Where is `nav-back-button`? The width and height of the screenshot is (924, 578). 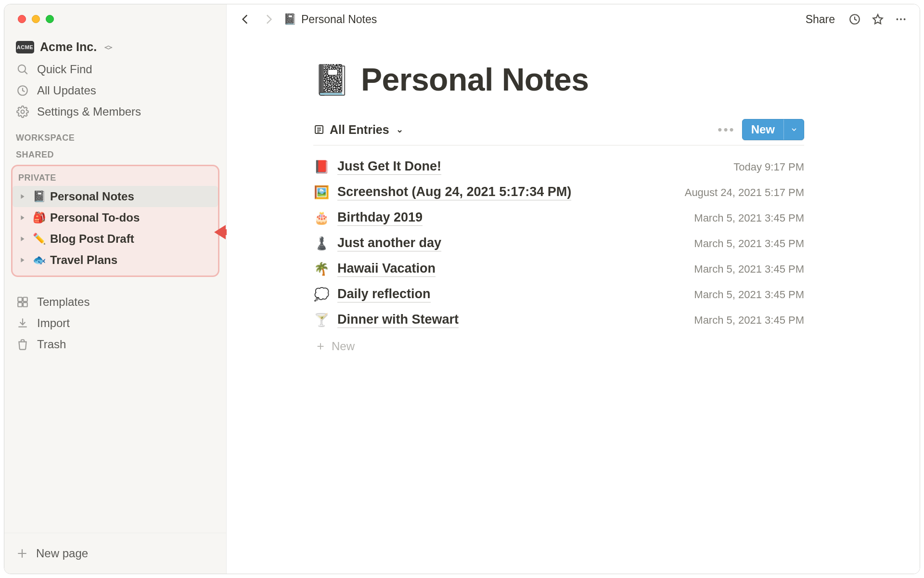 nav-back-button is located at coordinates (245, 19).